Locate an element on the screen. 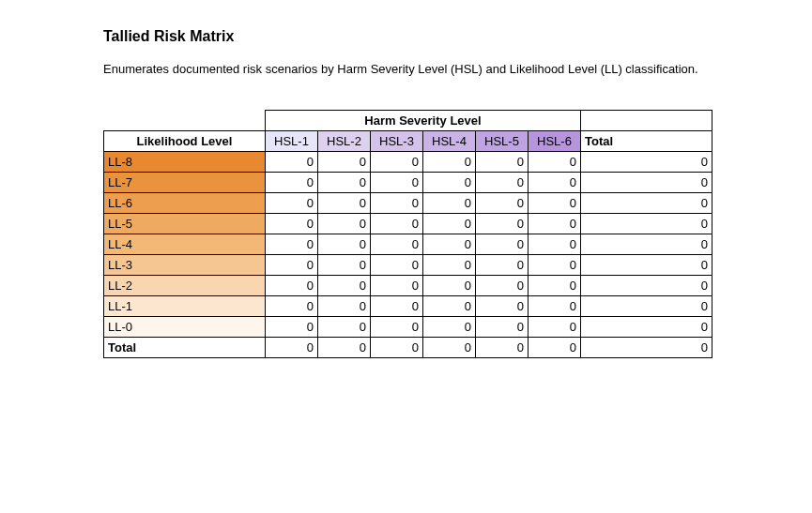 Image resolution: width=812 pixels, height=513 pixels. superheader-hsl: Harm Severity Level is located at coordinates (423, 121).